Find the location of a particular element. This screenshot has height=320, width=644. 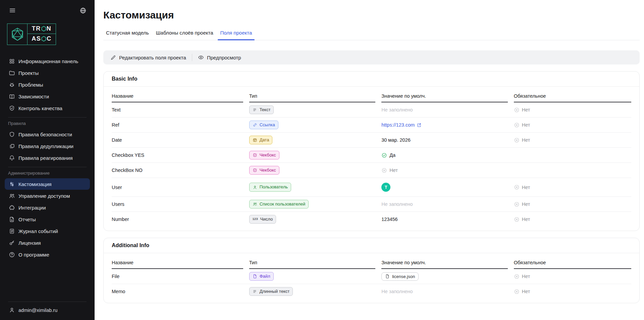

user-avatar: T is located at coordinates (386, 187).